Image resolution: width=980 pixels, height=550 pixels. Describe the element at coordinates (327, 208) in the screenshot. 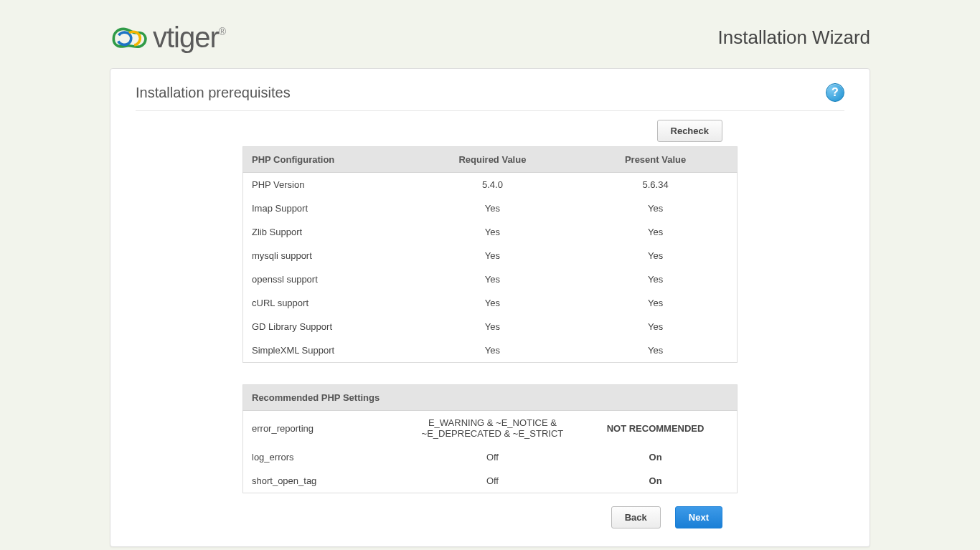

I see `cfg-name: Imap Support` at that location.